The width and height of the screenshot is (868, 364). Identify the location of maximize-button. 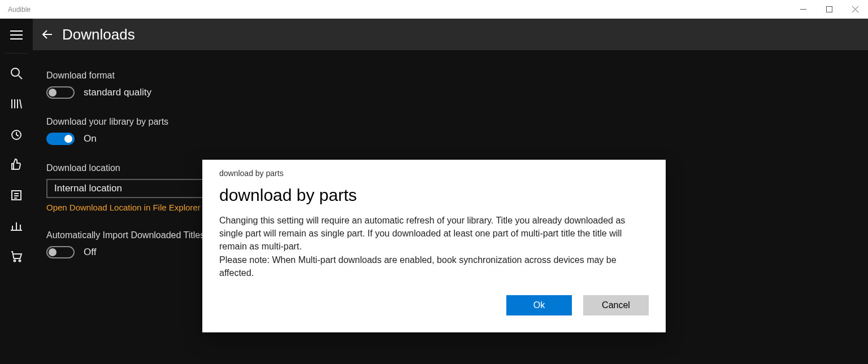
(829, 9).